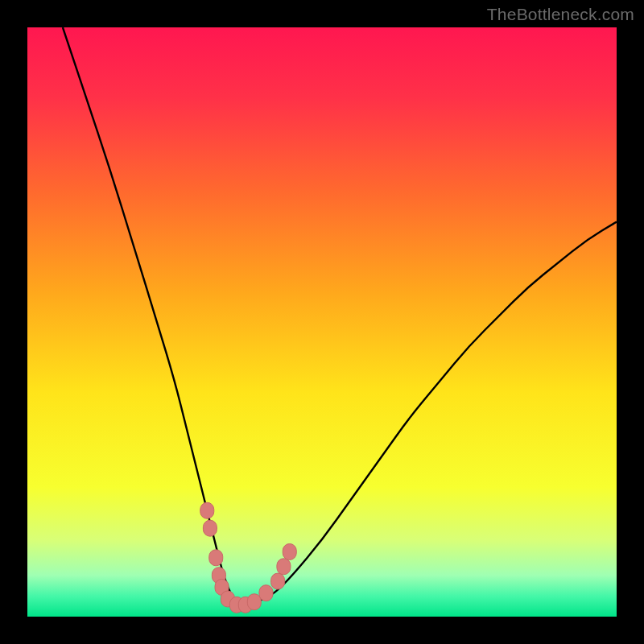  Describe the element at coordinates (560, 14) in the screenshot. I see `watermark-text: TheBottleneck.com` at that location.